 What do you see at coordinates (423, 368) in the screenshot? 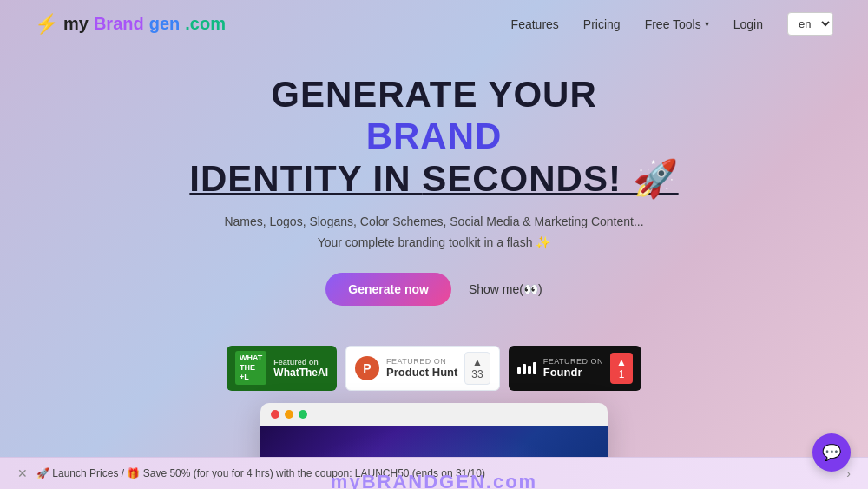
I see `badge-producthunt: P FEATURED ON Product Hunt ▲ 33` at bounding box center [423, 368].